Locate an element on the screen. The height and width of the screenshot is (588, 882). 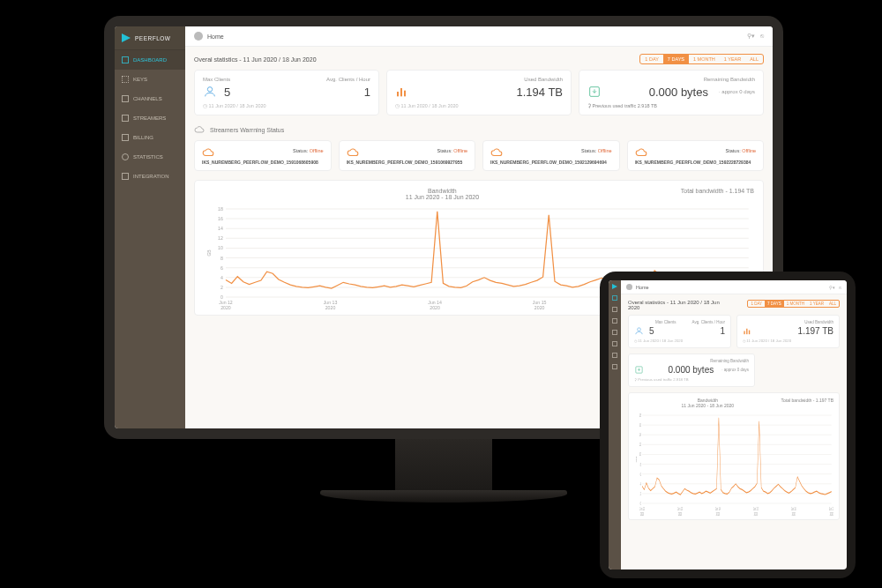
bandwidth-chart: 024681012141618GBJun 122020Jun 132020Jun… is located at coordinates (734, 465).